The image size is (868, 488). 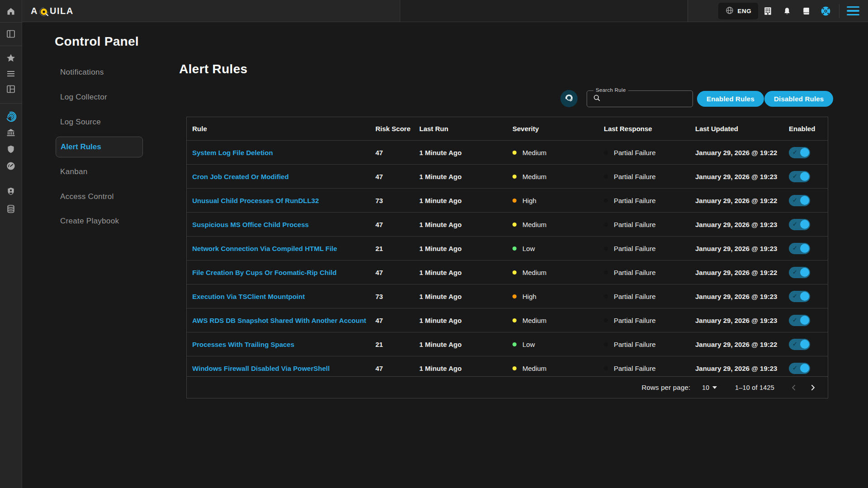 I want to click on home-icon, so click(x=11, y=11).